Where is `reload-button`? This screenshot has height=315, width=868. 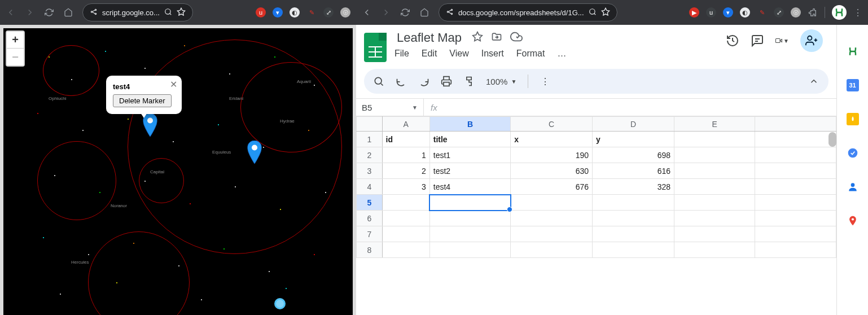 reload-button is located at coordinates (405, 12).